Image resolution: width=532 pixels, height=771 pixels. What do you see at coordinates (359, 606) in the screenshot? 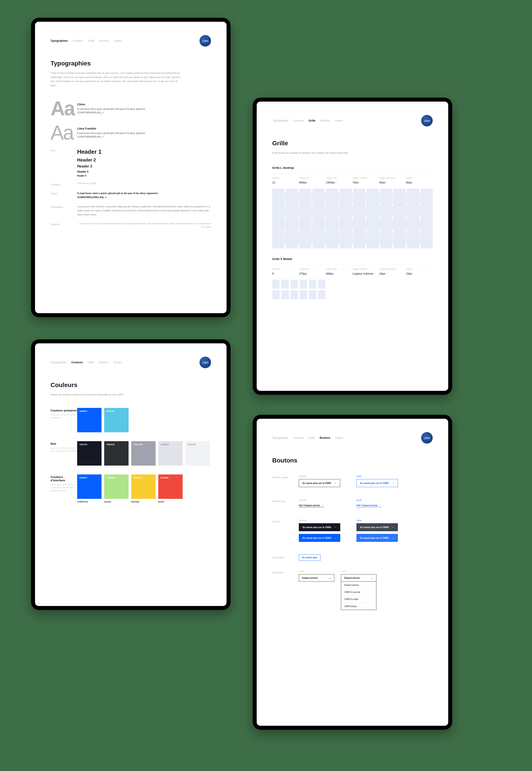
I see `dropdown-item: CNRS Actus` at bounding box center [359, 606].